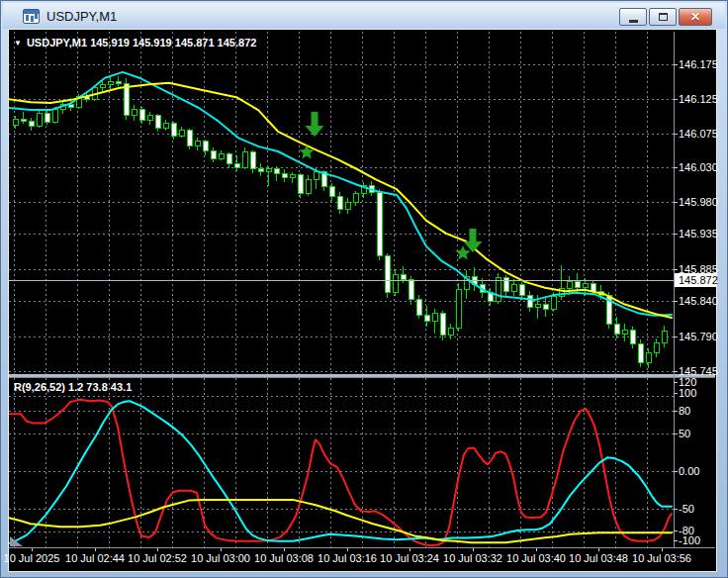 Image resolution: width=728 pixels, height=578 pixels. I want to click on price-axis-label: 145.885, so click(698, 269).